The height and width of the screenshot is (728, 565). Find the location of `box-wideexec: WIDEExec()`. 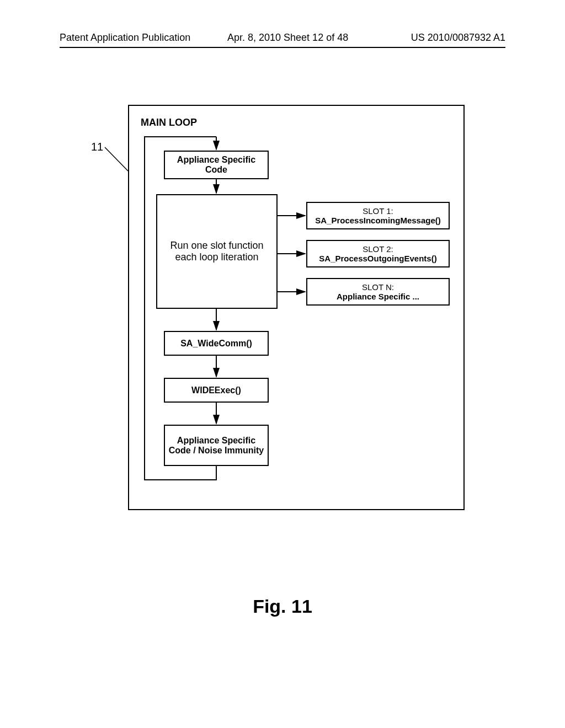

box-wideexec: WIDEExec() is located at coordinates (216, 390).